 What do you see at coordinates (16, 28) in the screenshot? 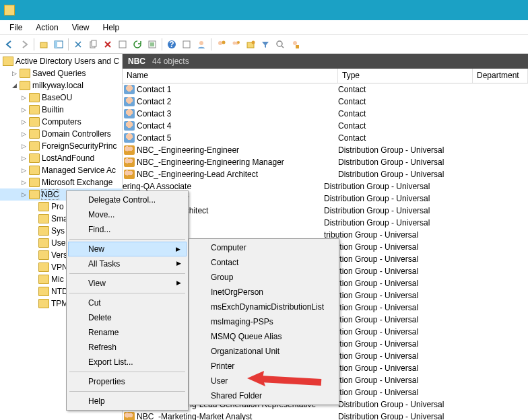
I see `menu-file: File` at bounding box center [16, 28].